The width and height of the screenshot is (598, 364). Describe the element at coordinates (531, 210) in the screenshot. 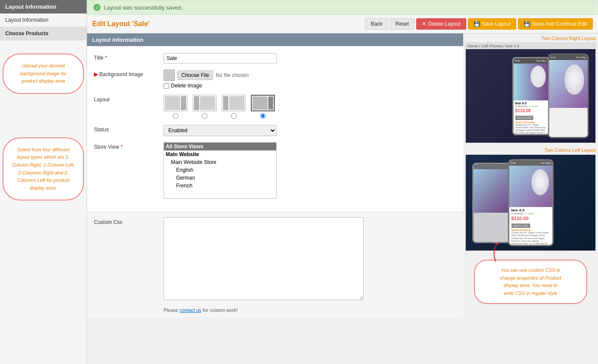

I see `product-name-2: Noir A 5` at that location.